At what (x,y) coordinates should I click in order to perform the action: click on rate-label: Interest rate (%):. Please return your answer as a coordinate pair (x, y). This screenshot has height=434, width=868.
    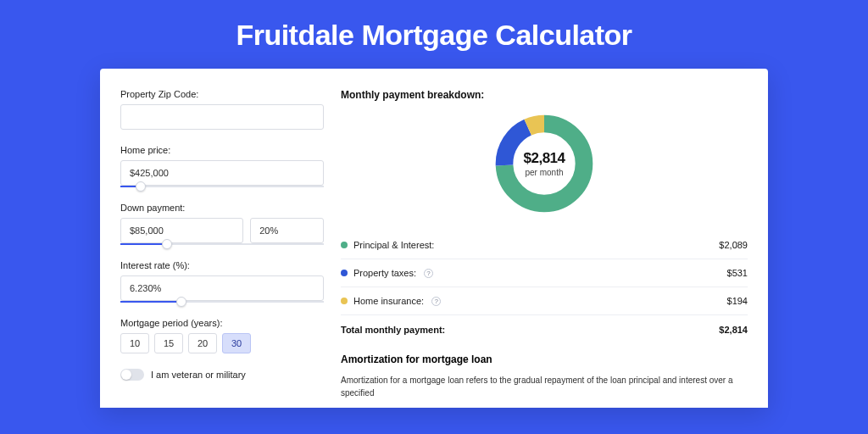
    Looking at the image, I should click on (222, 265).